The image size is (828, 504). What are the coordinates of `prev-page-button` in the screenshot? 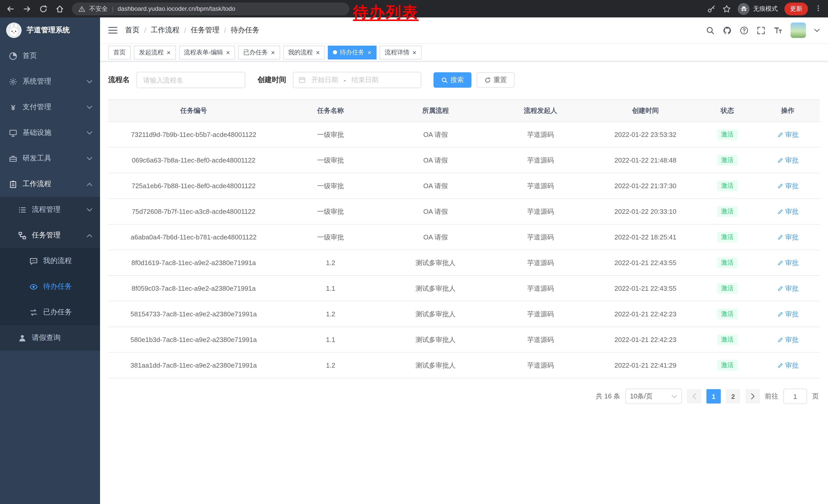 It's located at (694, 396).